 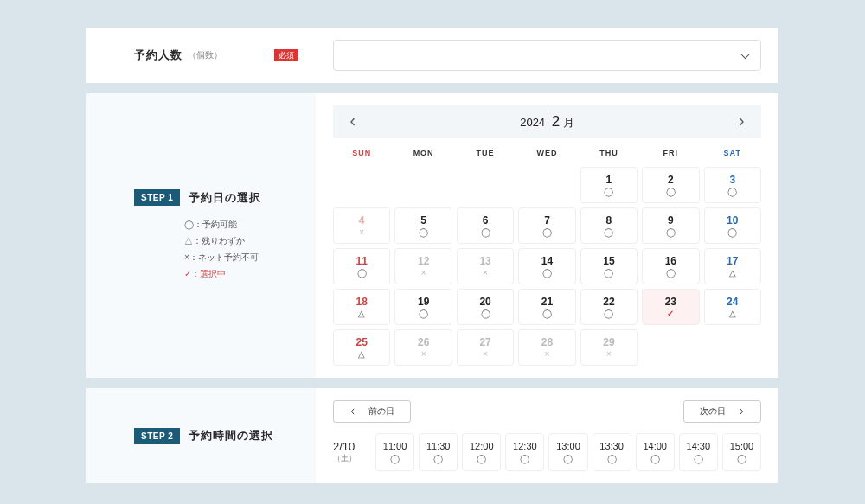 What do you see at coordinates (555, 121) in the screenshot?
I see `calendar-month: 2` at bounding box center [555, 121].